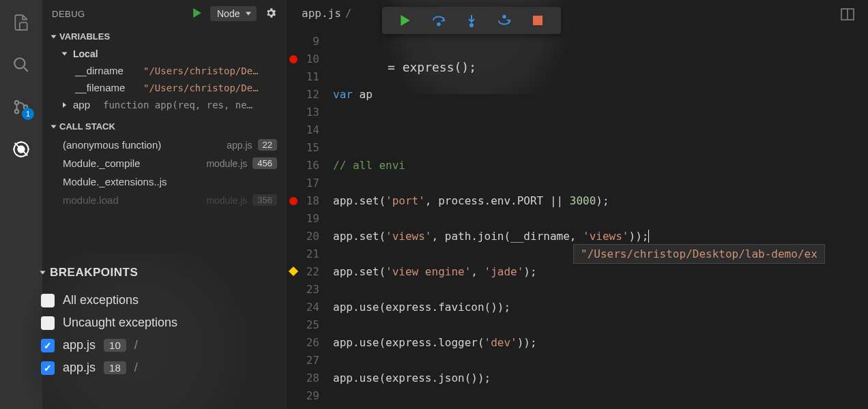 The height and width of the screenshot is (409, 868). What do you see at coordinates (21, 149) in the screenshot?
I see `debug-icon` at bounding box center [21, 149].